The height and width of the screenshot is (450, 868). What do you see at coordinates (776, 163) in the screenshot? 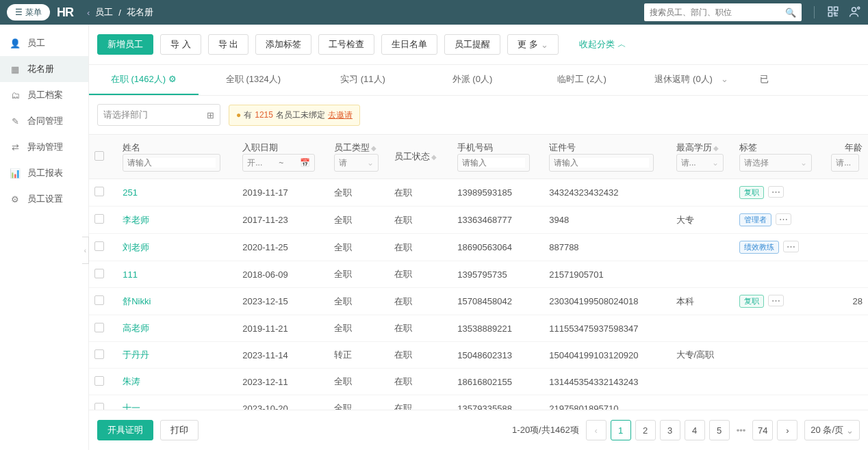
I see `filter-tags: 请选择⌄` at bounding box center [776, 163].